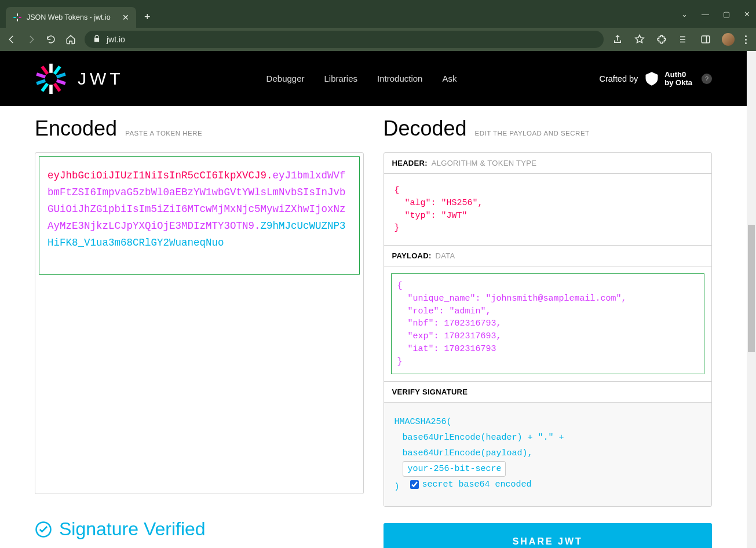 This screenshot has height=548, width=756. I want to click on header-section-body: { "alg": "HS256", "typ": "JWT" }, so click(548, 210).